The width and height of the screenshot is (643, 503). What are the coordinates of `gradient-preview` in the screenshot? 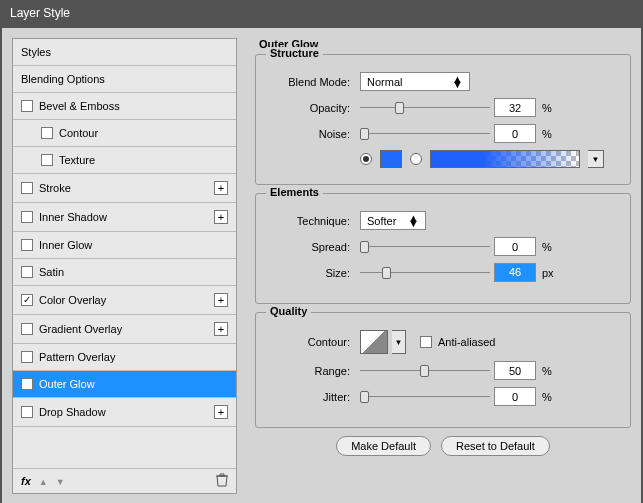 It's located at (505, 159).